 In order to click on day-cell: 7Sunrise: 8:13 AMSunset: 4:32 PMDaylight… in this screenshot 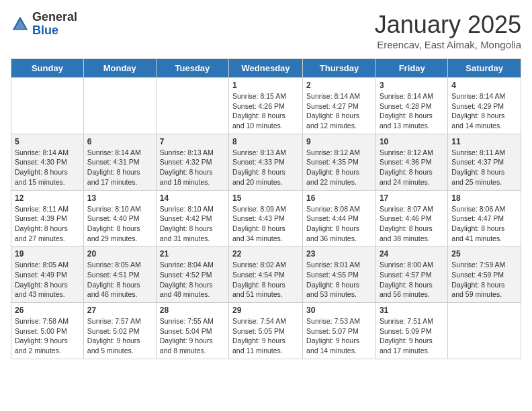, I will do `click(192, 162)`.